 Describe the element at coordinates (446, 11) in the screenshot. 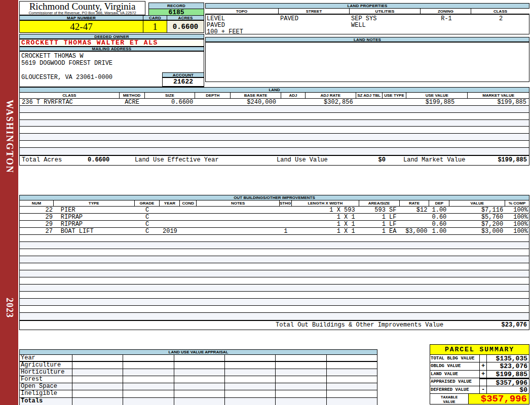

I see `lp-col-header-zoning: ZONING` at that location.